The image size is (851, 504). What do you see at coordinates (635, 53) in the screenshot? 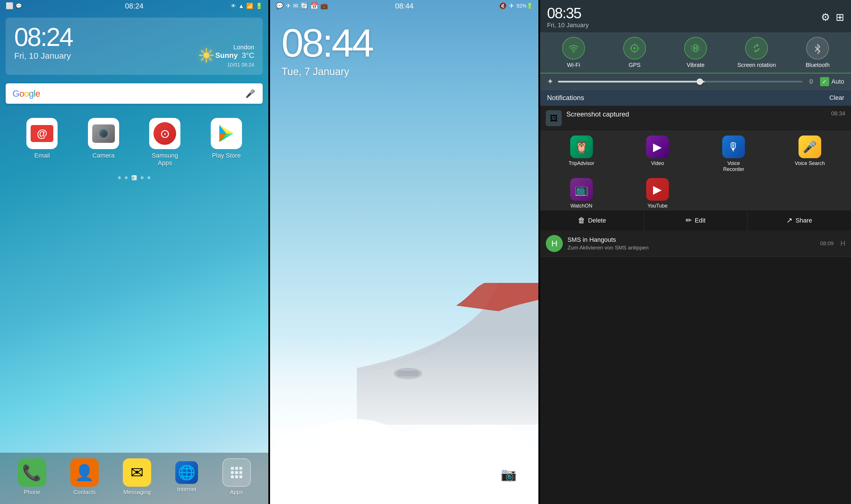
I see `toggle-gps: GPS` at bounding box center [635, 53].